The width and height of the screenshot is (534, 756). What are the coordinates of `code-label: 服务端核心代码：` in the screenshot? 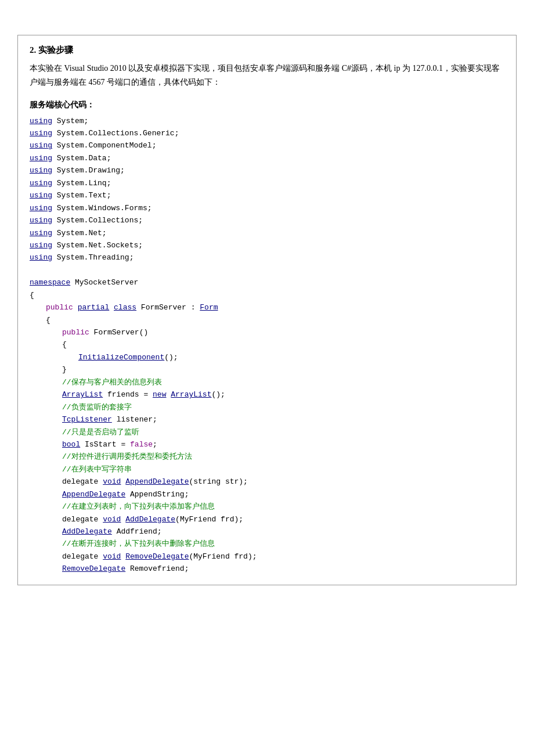 It's located at (267, 105).